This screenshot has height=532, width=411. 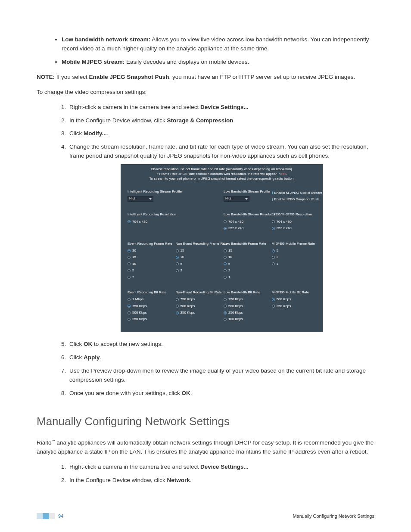 I want to click on radio-enable-mjpeg: Enable M-JPEG Mobile Stream, so click(x=294, y=193).